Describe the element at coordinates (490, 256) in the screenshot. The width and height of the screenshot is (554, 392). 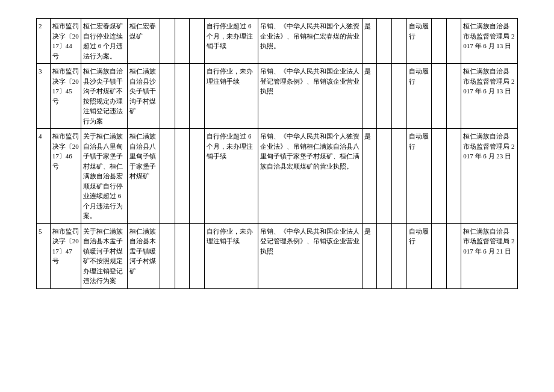
I see `cell-authority: 桓仁满族自治县市场监督管理局 2017 年 6 月 21 日` at that location.